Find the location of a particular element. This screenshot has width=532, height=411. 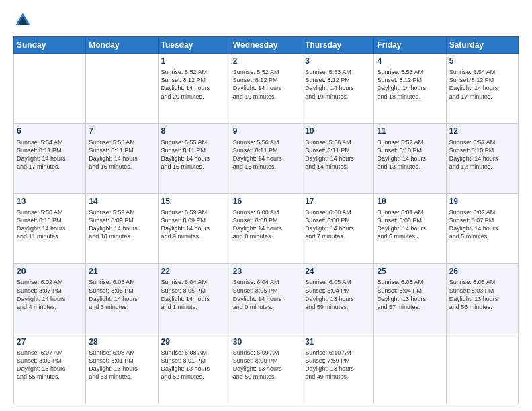

calendar-cell: 2Sunrise: 5:52 AMSunset: 8:12 PMDaylight… is located at coordinates (266, 89).